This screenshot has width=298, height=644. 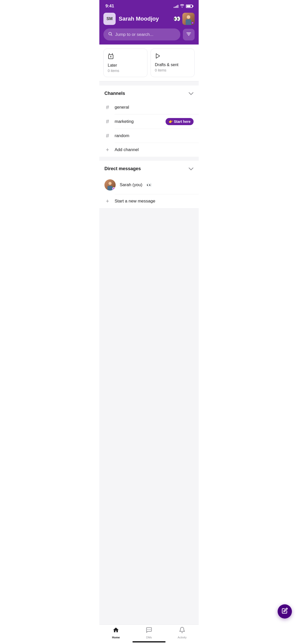 What do you see at coordinates (191, 94) in the screenshot?
I see `channels-chevron-icon` at bounding box center [191, 94].